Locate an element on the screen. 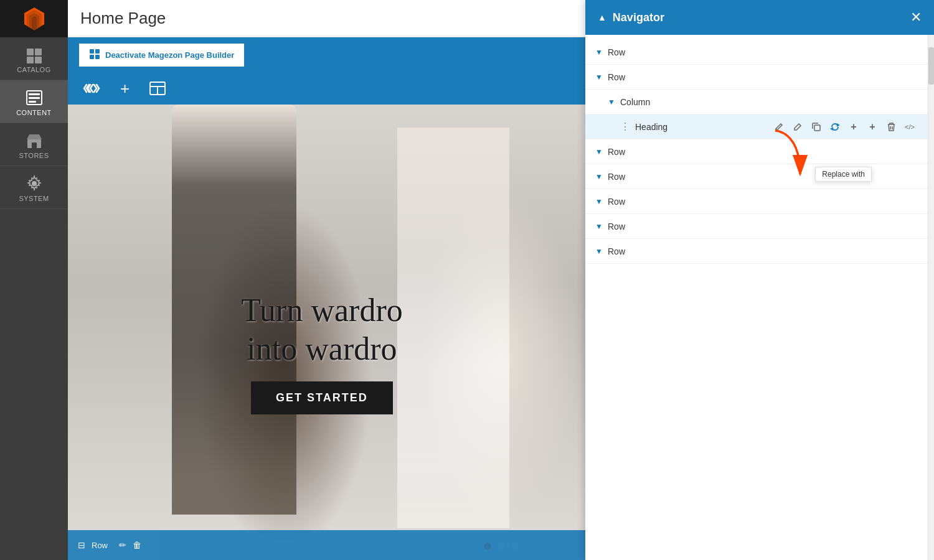 The image size is (934, 560). navigator-scrollbar is located at coordinates (931, 297).